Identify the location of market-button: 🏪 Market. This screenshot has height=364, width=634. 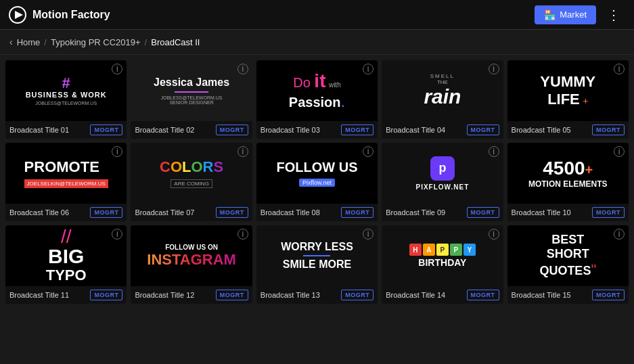
(566, 15).